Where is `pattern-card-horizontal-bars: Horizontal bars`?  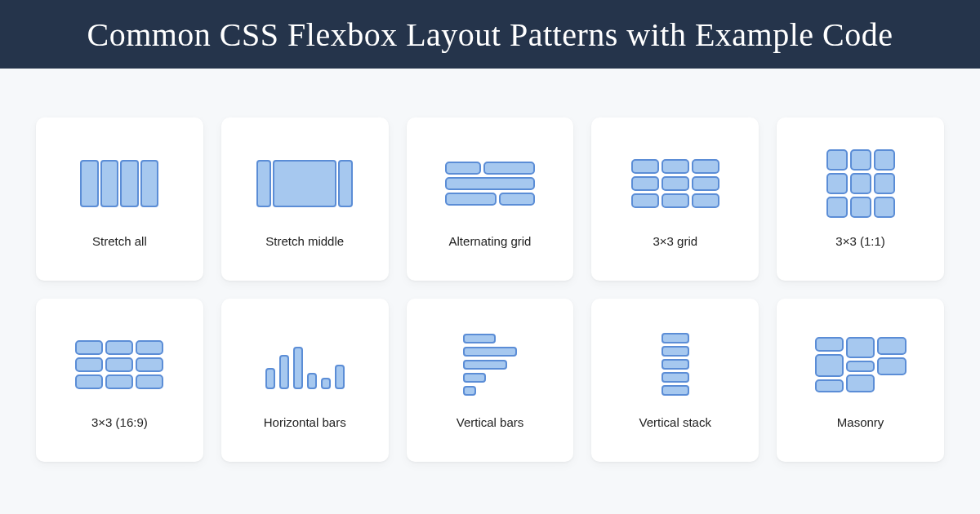 pattern-card-horizontal-bars: Horizontal bars is located at coordinates (305, 380).